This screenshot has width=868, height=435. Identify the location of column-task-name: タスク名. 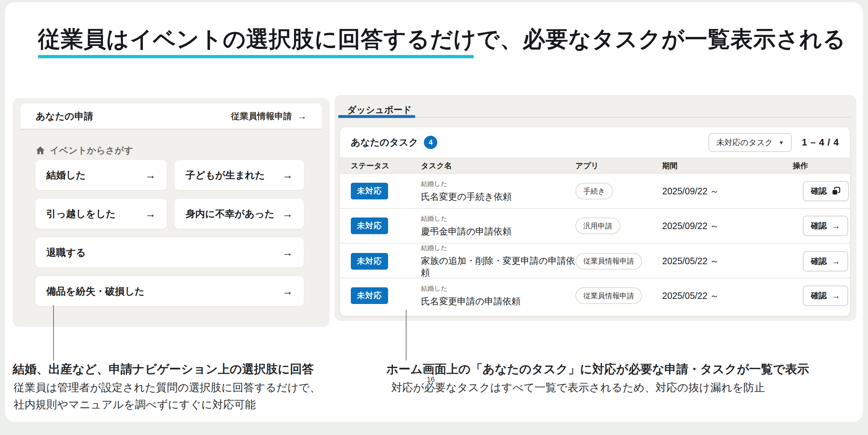
(498, 166).